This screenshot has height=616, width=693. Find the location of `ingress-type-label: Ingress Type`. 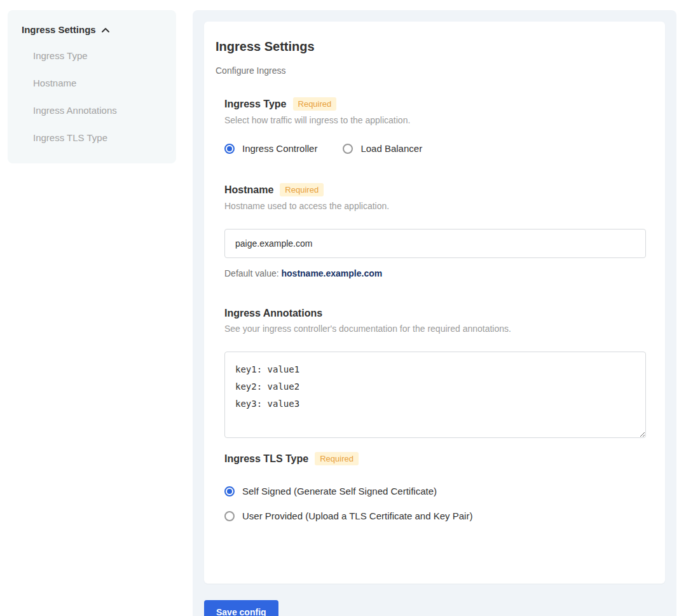

ingress-type-label: Ingress Type is located at coordinates (256, 104).